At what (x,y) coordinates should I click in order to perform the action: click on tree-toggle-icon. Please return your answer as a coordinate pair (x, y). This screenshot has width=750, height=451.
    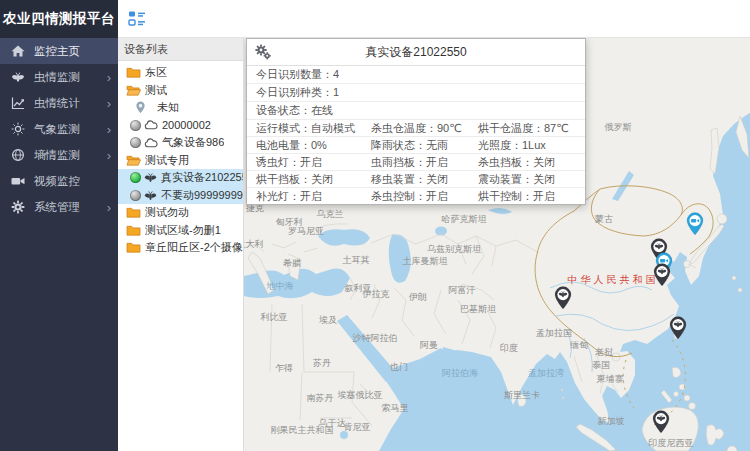
    Looking at the image, I should click on (137, 18).